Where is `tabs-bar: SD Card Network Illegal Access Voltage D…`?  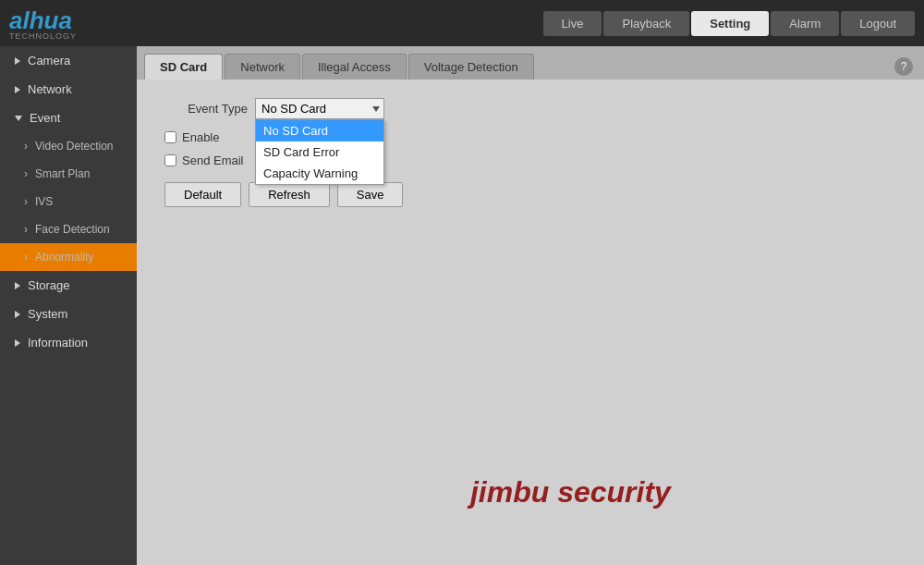
tabs-bar: SD Card Network Illegal Access Voltage D… is located at coordinates (530, 63).